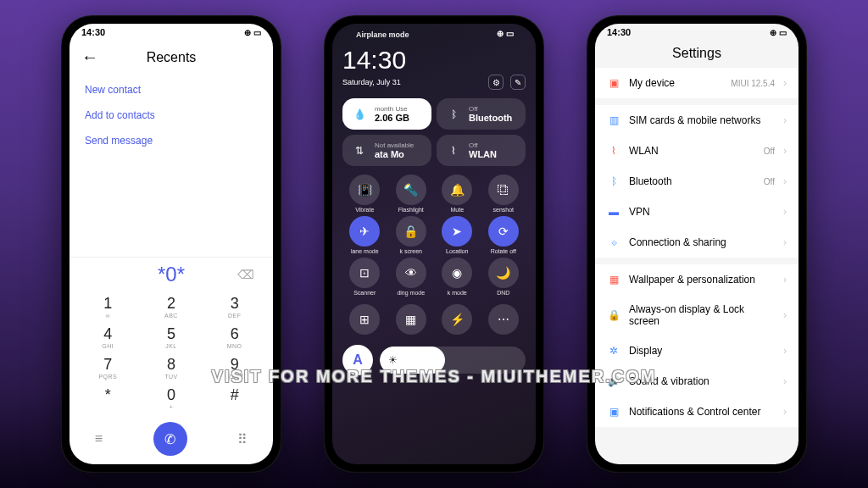 The width and height of the screenshot is (868, 488). Describe the element at coordinates (171, 307) in the screenshot. I see `key-2: 2ABC` at that location.